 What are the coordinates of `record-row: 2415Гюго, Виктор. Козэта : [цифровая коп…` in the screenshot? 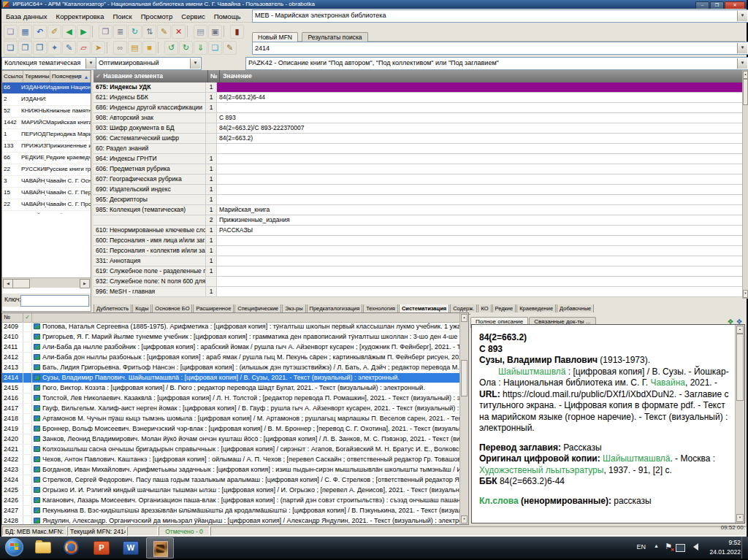 It's located at (231, 388).